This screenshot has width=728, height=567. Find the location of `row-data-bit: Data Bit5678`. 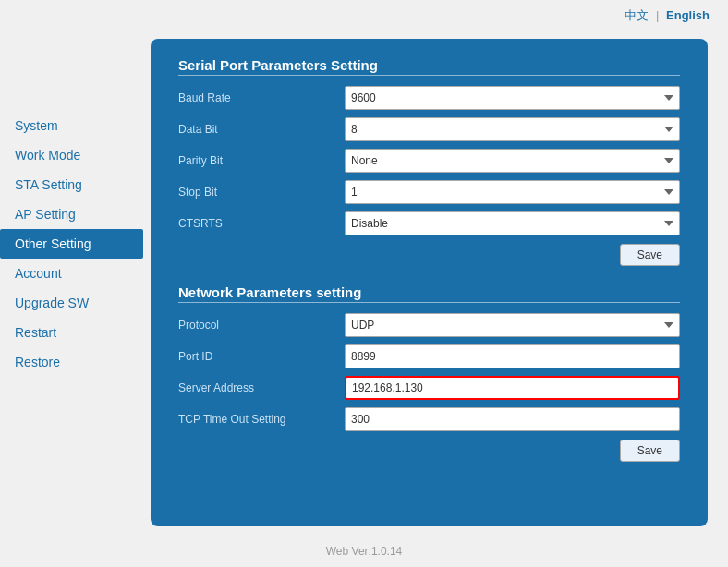

row-data-bit: Data Bit5678 is located at coordinates (429, 129).